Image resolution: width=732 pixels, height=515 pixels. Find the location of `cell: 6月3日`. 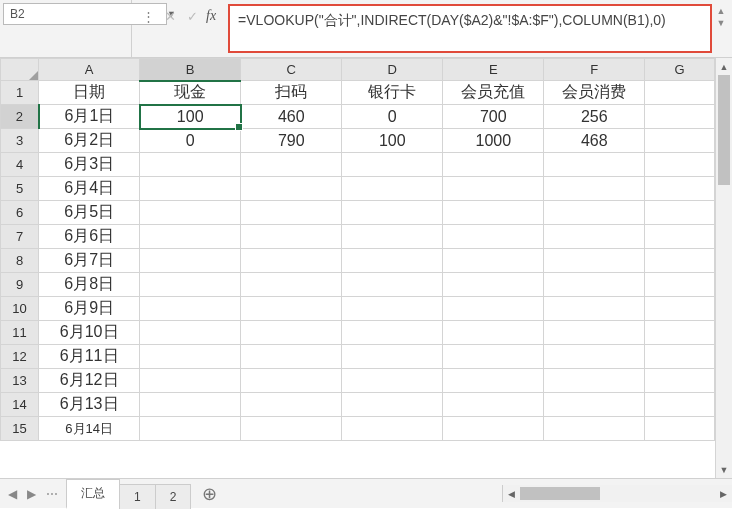

cell: 6月3日 is located at coordinates (90, 165).